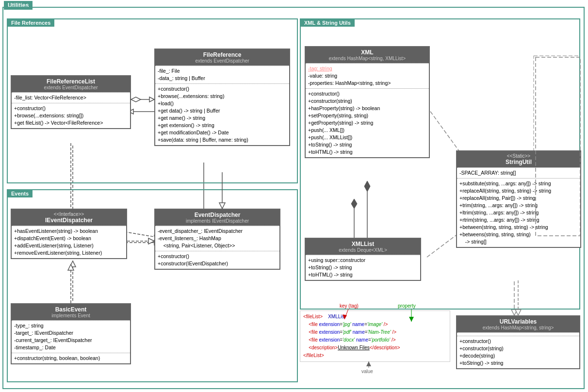 The height and width of the screenshot is (392, 588). I want to click on class-name-string-util: StringUtil, so click(519, 162).